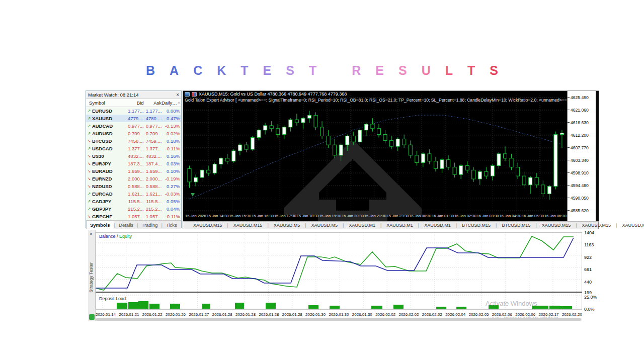 This screenshot has width=644, height=362. What do you see at coordinates (580, 198) in the screenshot?
I see `price-label: 4590.050` at bounding box center [580, 198].